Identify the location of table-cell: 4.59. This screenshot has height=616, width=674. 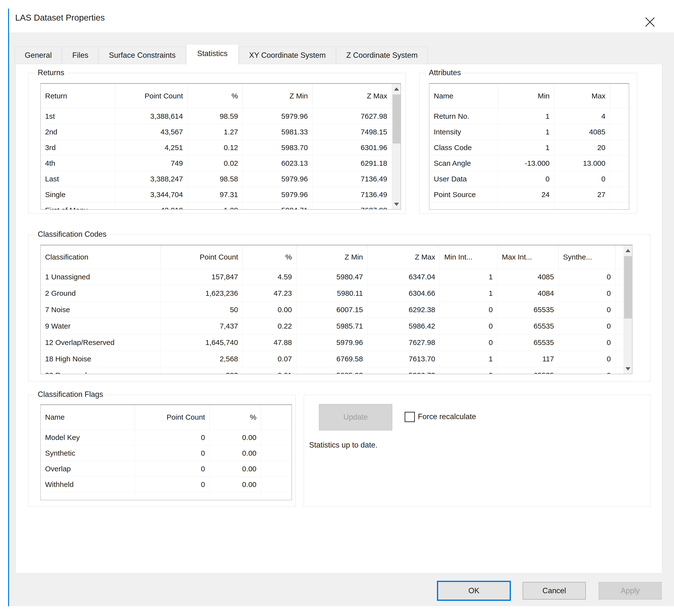
(269, 277).